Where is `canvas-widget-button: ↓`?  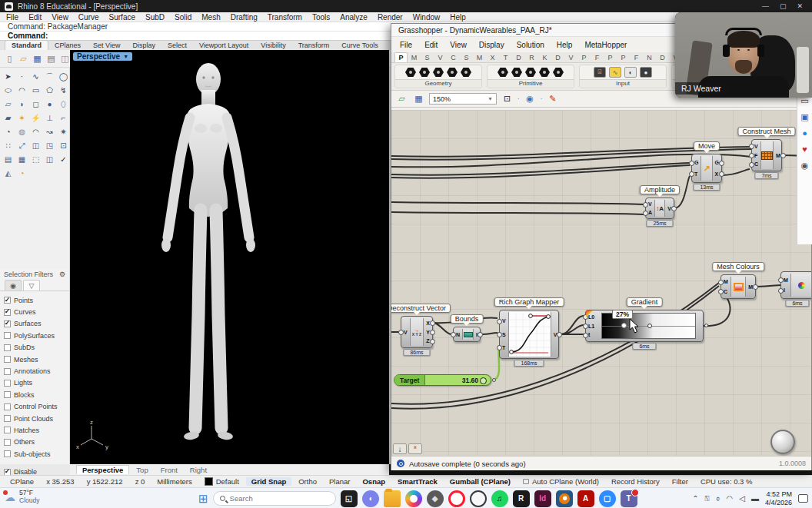
canvas-widget-button: ↓ is located at coordinates (400, 449).